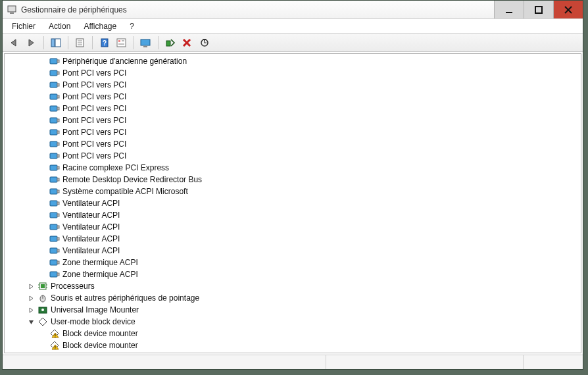  What do you see at coordinates (80, 43) in the screenshot?
I see `properties-button` at bounding box center [80, 43].